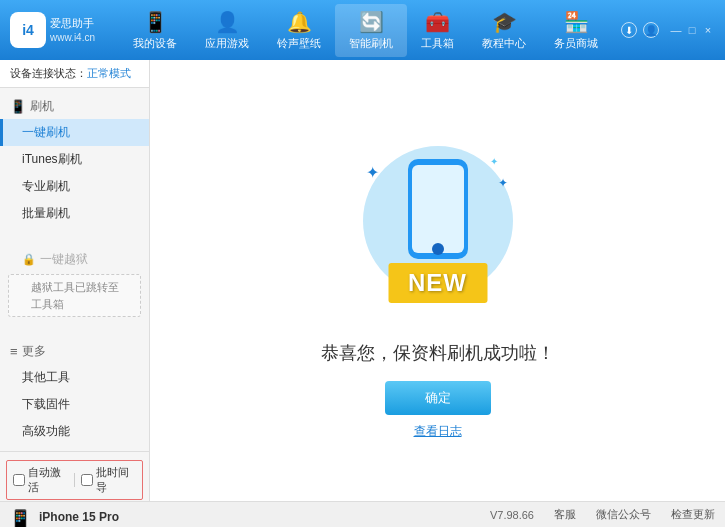  I want to click on sidebar-status: 设备连接状态：正常模式, so click(74, 74).